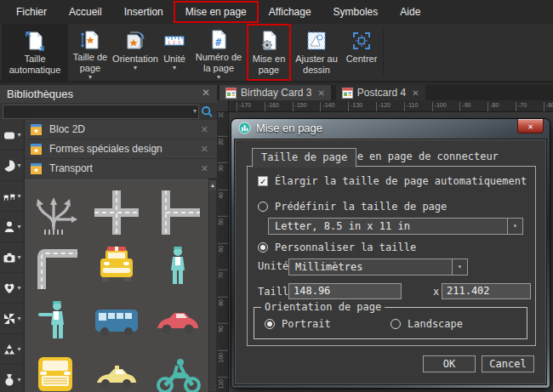 Image resolution: width=553 pixels, height=392 pixels. Describe the element at coordinates (12, 166) in the screenshot. I see `pie-chart-library-icon: ▾` at that location.